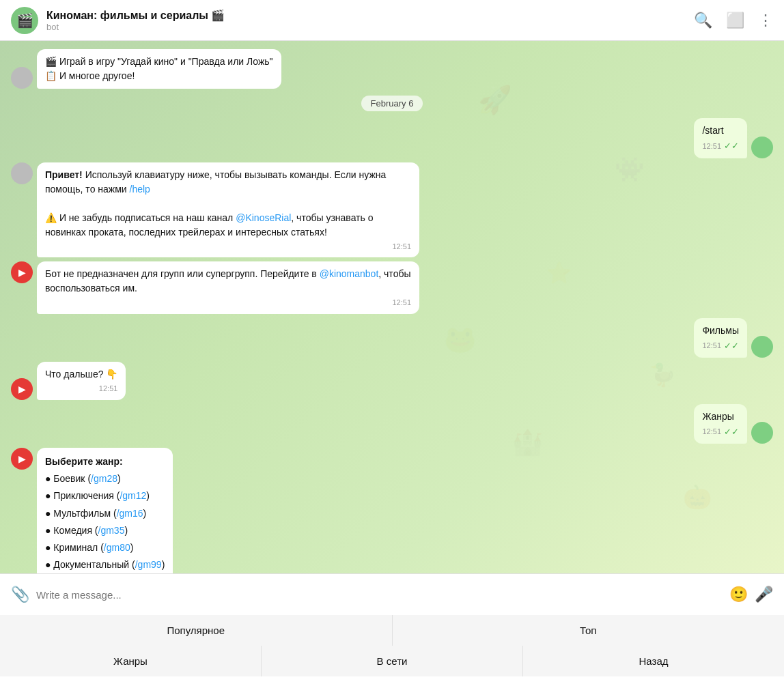  Describe the element at coordinates (392, 595) in the screenshot. I see `input-row: 📎 🙂 🎤` at that location.